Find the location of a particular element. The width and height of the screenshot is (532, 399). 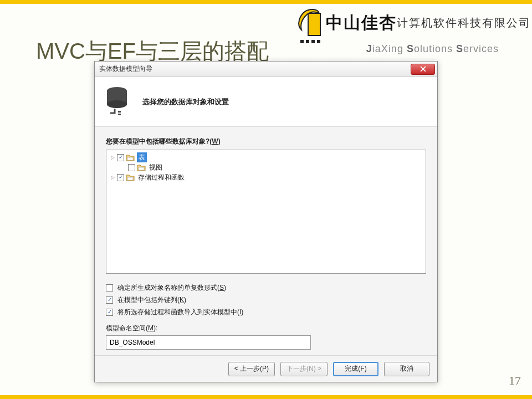

banner-heading: 选择您的数据库对象和设置 is located at coordinates (186, 102).